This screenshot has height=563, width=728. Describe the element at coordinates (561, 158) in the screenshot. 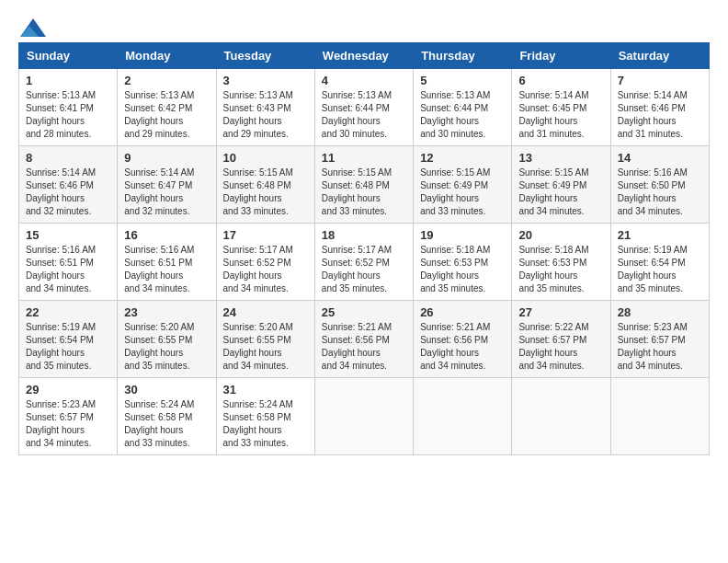

I see `day-number: 13` at that location.